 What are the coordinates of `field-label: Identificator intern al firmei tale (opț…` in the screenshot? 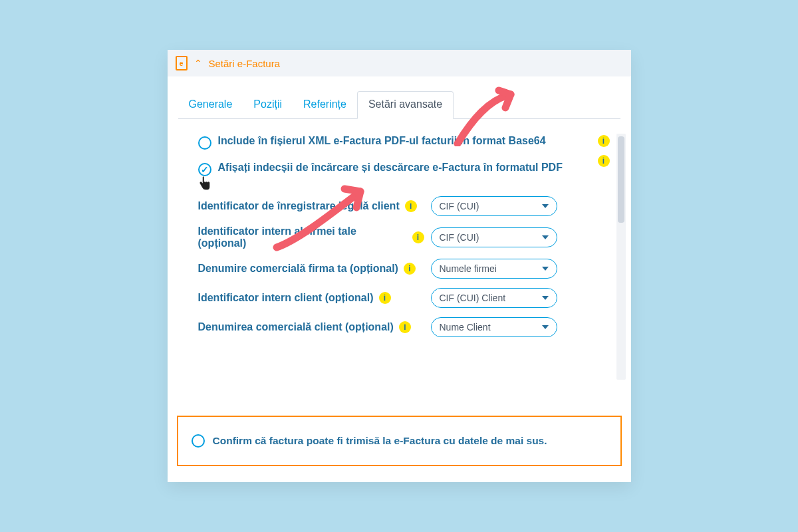 It's located at (311, 237).